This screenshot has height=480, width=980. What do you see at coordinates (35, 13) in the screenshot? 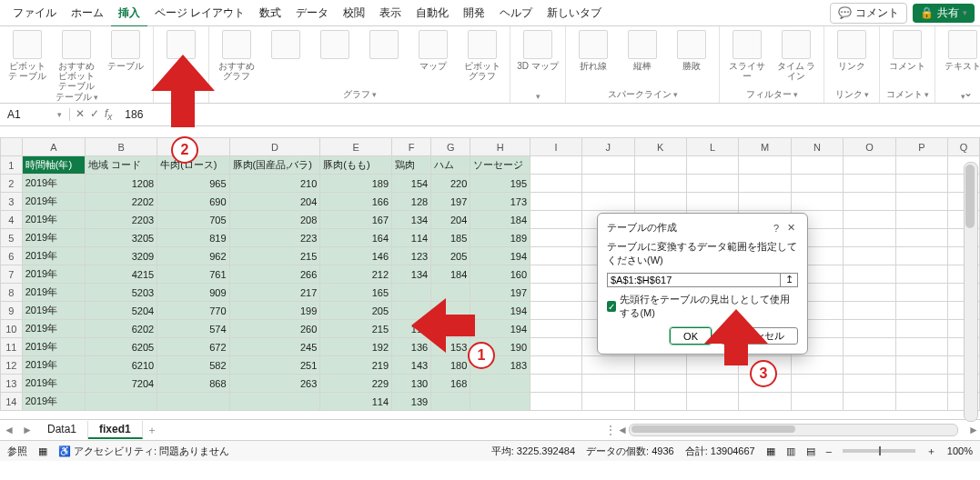
I see `tab-ファイル: ファイル` at bounding box center [35, 13].